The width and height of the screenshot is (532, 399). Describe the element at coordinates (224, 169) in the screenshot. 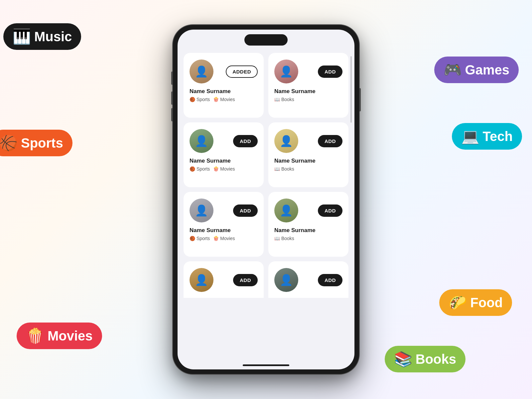

I see `interest-movies-1-left: 🍿 Movies` at that location.